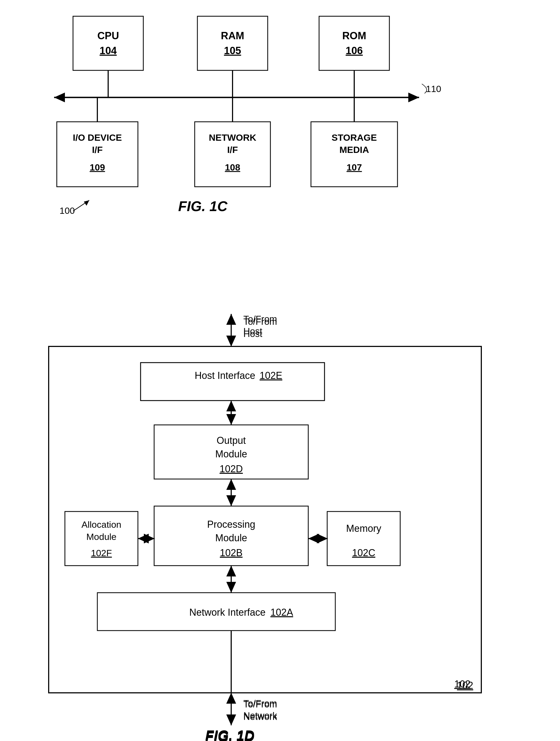 The image size is (560, 741). I want to click on svg-text: I/O DEVICE, so click(97, 137).